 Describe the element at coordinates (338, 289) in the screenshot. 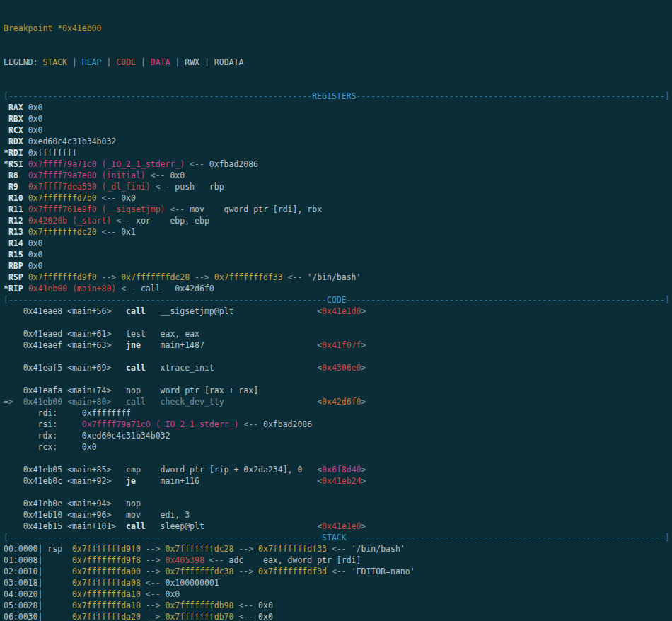

I see `register-line: *RIP 0x41eb00 (main+80) <-- call 0x42d6f…` at that location.